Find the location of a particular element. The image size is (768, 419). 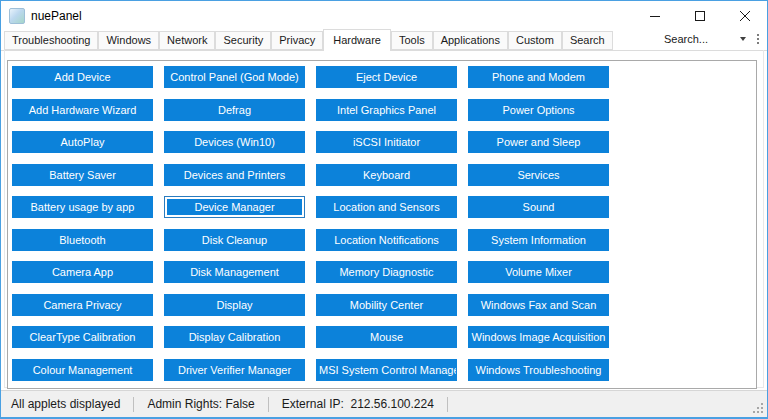

applet-button-devices-win10: Devices (Win10) is located at coordinates (234, 142).